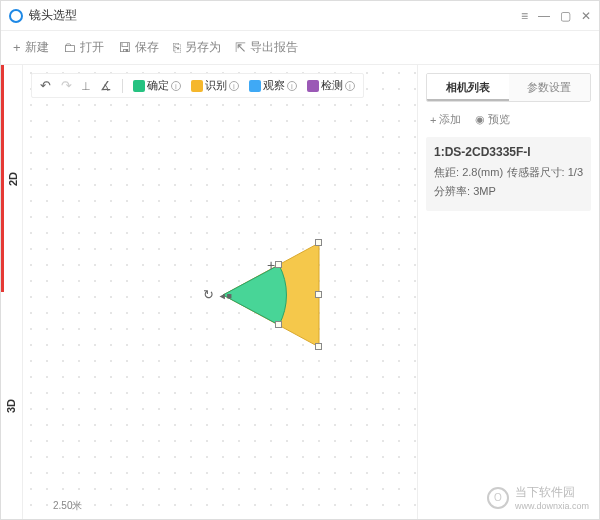  Describe the element at coordinates (13, 178) in the screenshot. I see `tab-2d-label: 2D` at that location.